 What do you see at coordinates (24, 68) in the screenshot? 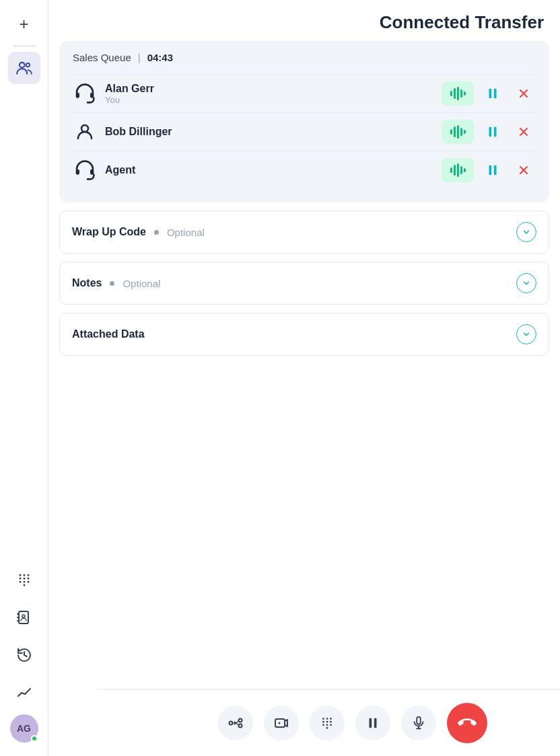
I see `sidebar-item-contacts` at bounding box center [24, 68].